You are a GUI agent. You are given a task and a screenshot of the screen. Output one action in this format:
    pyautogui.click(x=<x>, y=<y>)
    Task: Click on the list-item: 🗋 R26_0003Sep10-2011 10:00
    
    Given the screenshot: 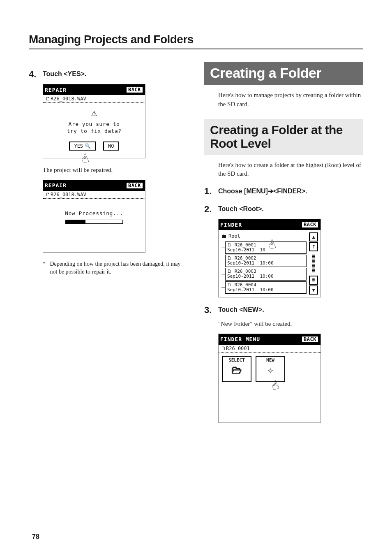 What is the action you would take?
    pyautogui.click(x=266, y=274)
    